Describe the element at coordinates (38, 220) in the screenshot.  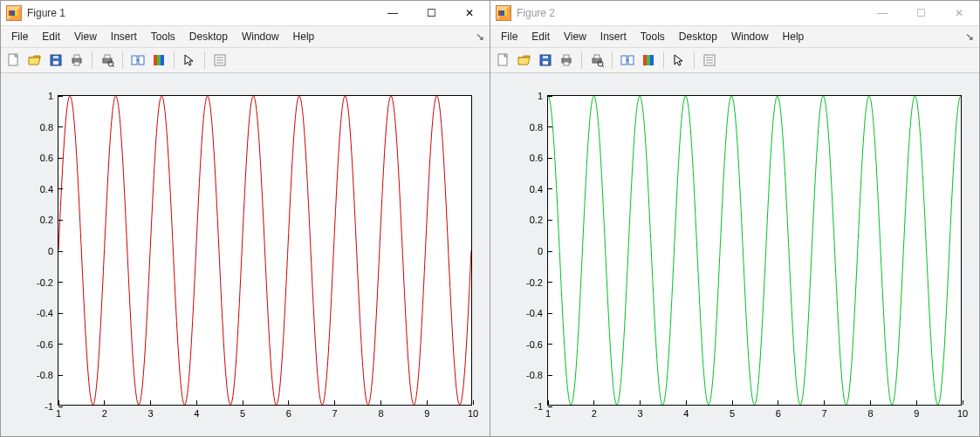
I see `ytick-label: 0.2` at that location.